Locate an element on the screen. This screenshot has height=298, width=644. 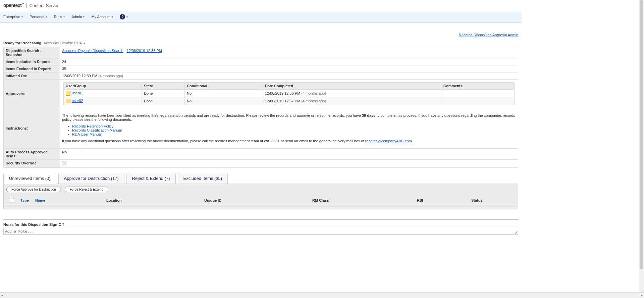
items-header-name: Name is located at coordinates (69, 200).